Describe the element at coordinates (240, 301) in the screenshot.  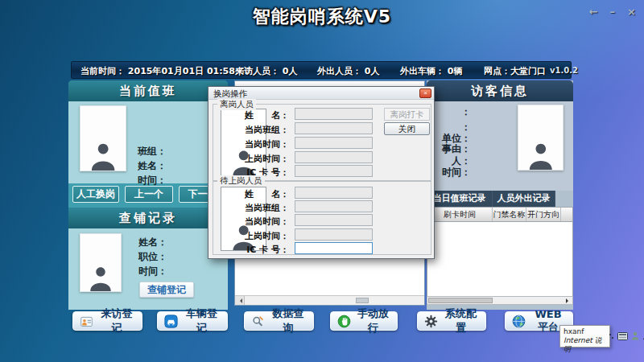
I see `scroll-left-arrow-icon` at that location.